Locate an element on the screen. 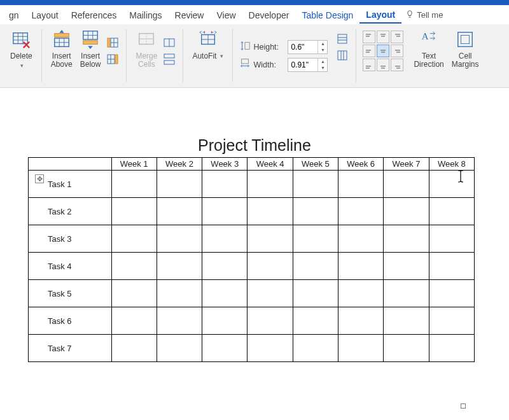 The width and height of the screenshot is (509, 420). task-name-cell: Task 6 is located at coordinates (70, 321).